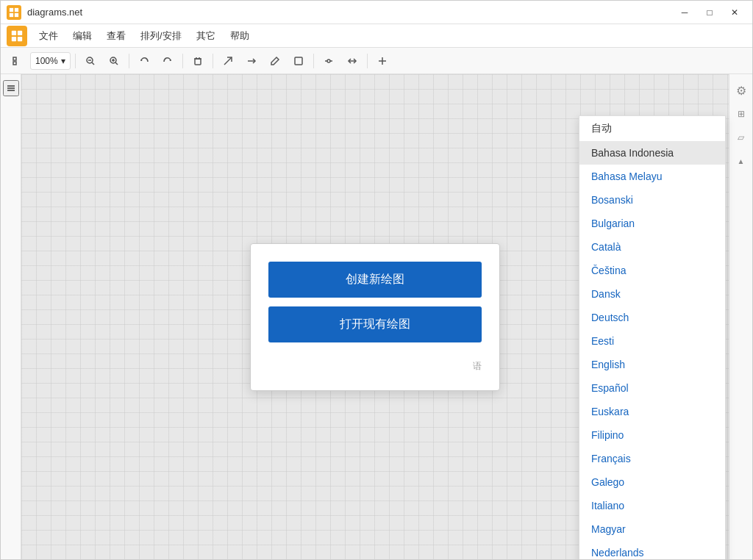 The height and width of the screenshot is (560, 753). I want to click on pencil-button, so click(275, 61).